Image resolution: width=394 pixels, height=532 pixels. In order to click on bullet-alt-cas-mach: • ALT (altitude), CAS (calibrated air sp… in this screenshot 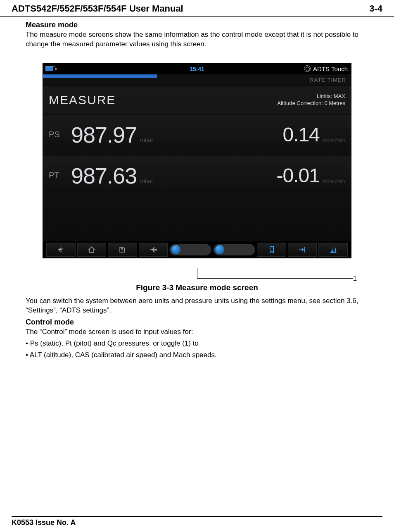, I will do `click(197, 355)`.